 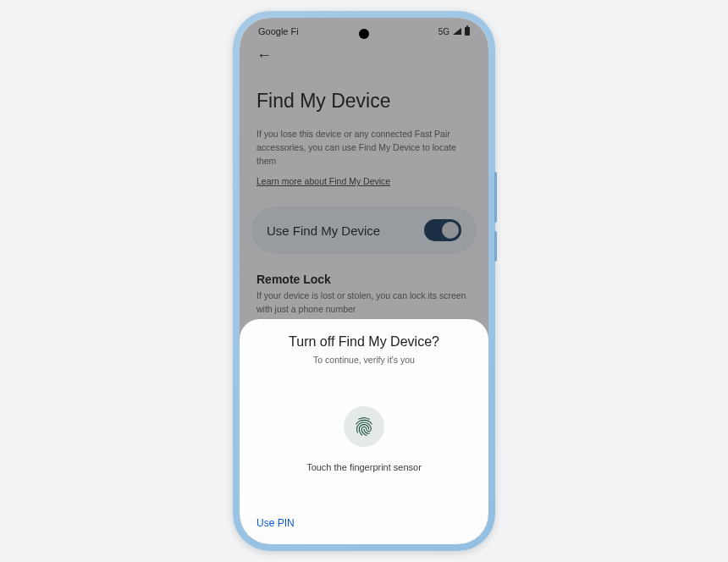 I want to click on fingerprint-area: Touch the fingerprint sensor, so click(x=364, y=439).